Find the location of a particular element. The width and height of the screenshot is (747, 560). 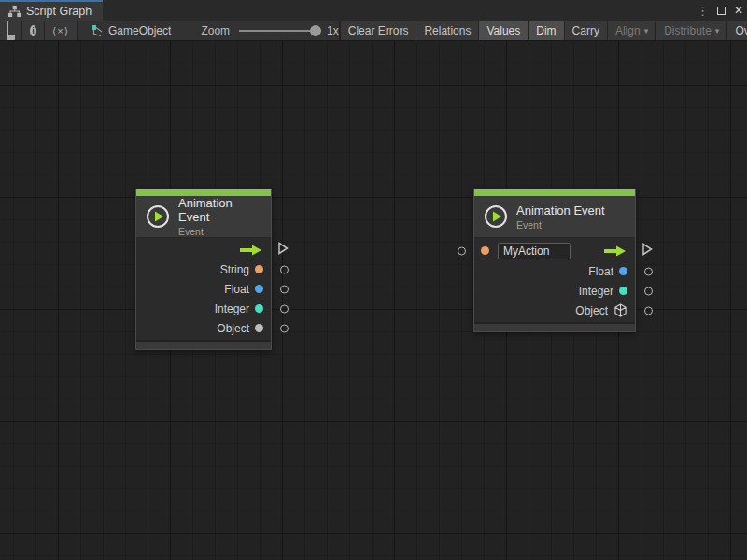

clear-errors-button: Clear Errors is located at coordinates (379, 31).